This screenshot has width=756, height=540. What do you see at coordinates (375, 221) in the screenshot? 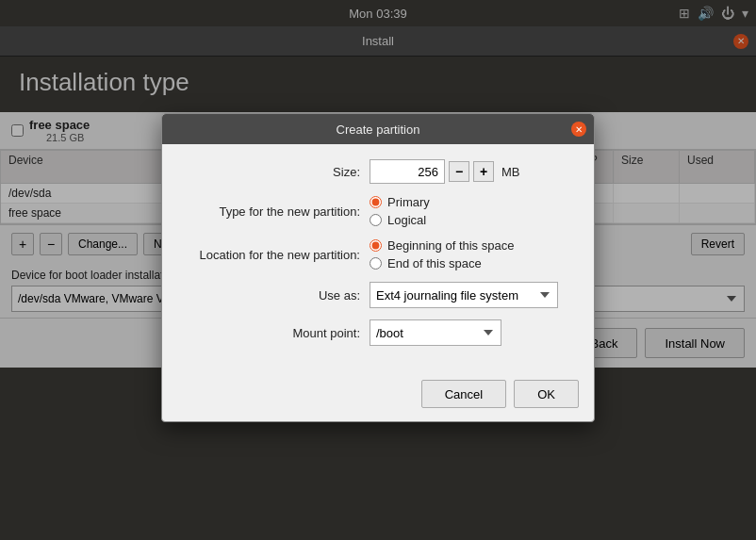
I see `type-logical-radio` at bounding box center [375, 221].